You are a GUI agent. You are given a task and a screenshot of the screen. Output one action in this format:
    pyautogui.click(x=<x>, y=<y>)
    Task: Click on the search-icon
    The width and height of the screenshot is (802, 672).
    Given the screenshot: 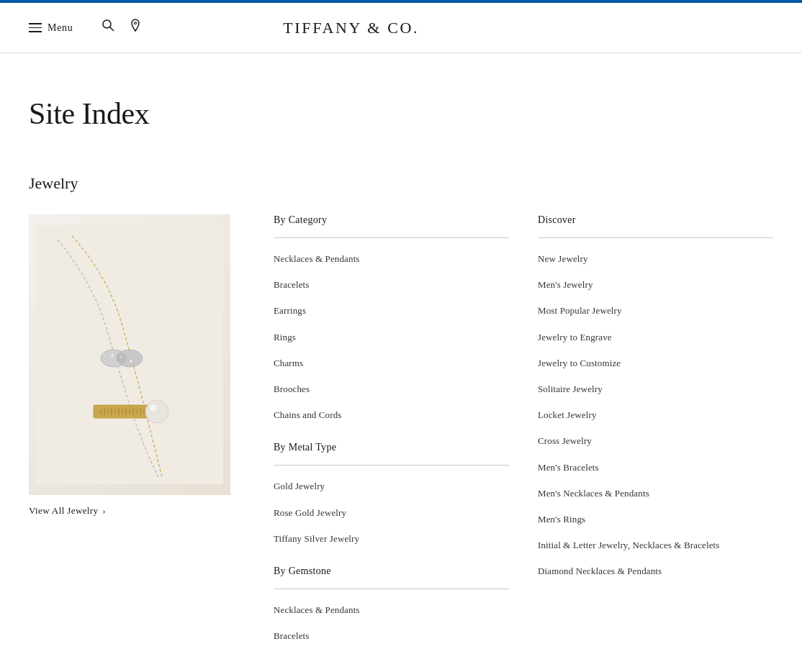 What is the action you would take?
    pyautogui.click(x=108, y=25)
    